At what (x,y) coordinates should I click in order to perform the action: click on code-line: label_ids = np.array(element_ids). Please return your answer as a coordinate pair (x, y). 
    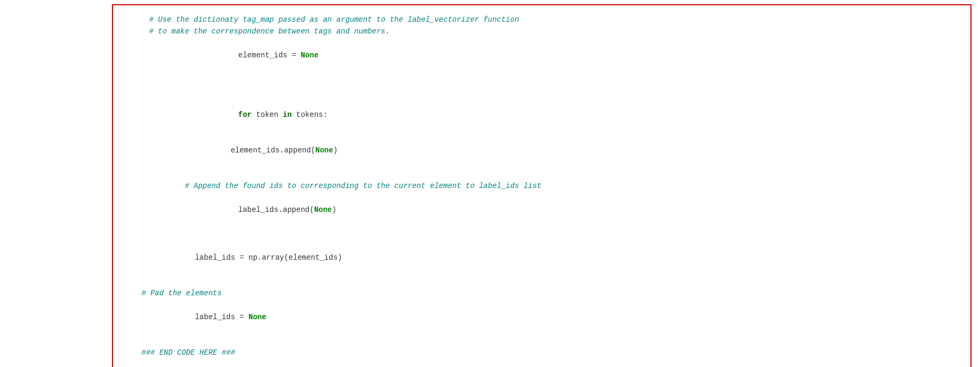
    Looking at the image, I should click on (542, 257).